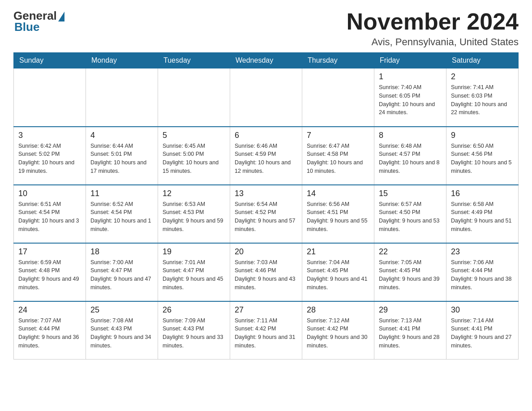 Image resolution: width=532 pixels, height=411 pixels. Describe the element at coordinates (410, 310) in the screenshot. I see `day-number: 29` at that location.